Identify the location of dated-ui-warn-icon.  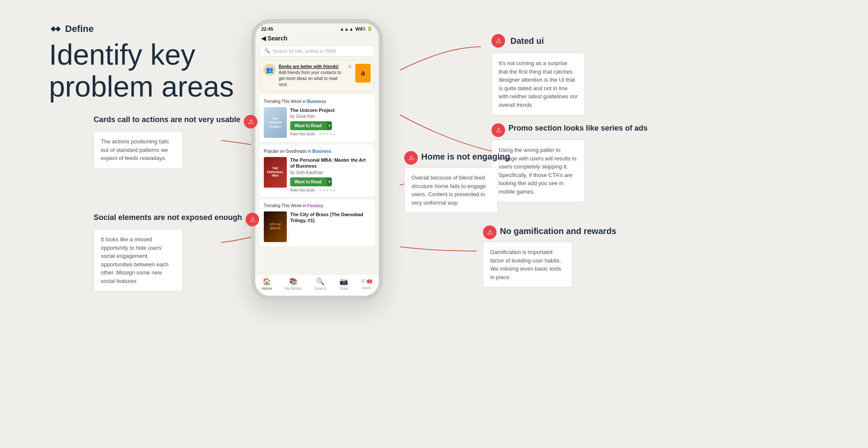
(498, 41).